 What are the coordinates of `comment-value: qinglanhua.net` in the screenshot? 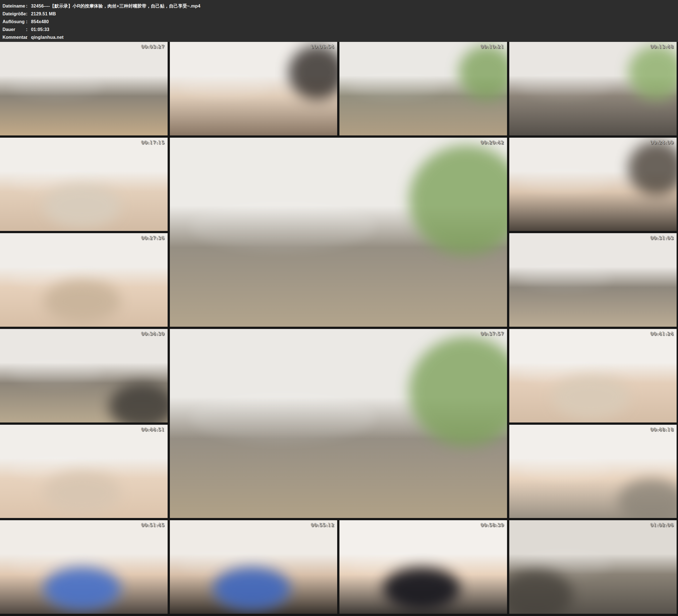 It's located at (47, 38).